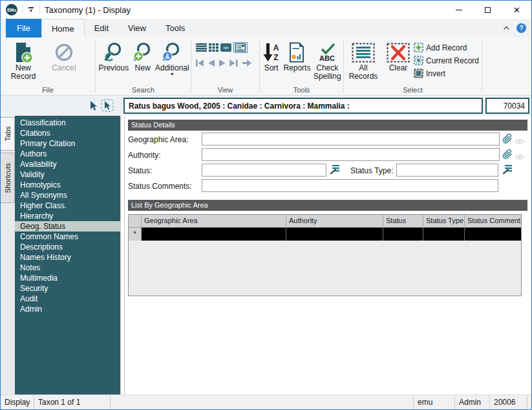  I want to click on code-glyph: </>, so click(226, 48).